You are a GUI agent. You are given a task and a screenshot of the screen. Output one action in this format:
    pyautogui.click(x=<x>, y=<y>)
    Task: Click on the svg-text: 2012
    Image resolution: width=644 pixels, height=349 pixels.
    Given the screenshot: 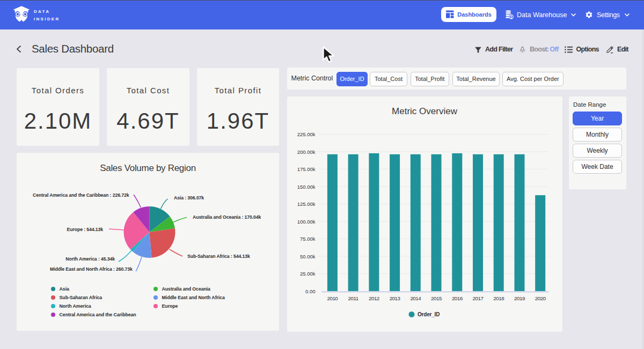 What is the action you would take?
    pyautogui.click(x=374, y=298)
    